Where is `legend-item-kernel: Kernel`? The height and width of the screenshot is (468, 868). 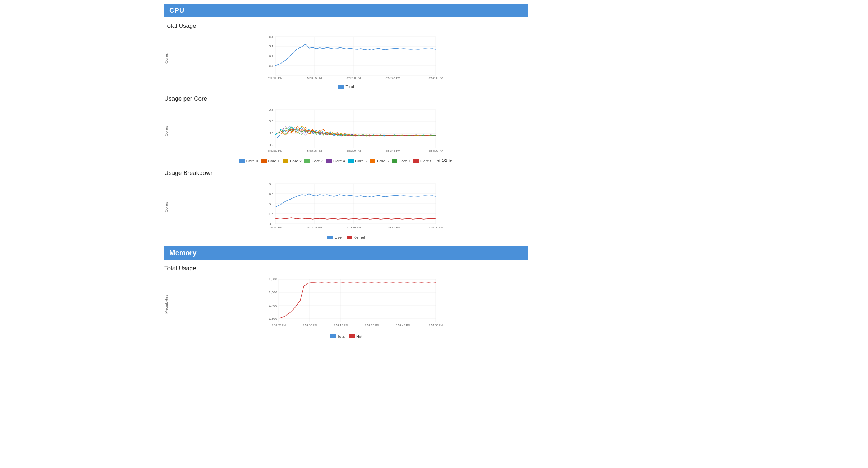
legend-item-kernel: Kernel is located at coordinates (356, 237).